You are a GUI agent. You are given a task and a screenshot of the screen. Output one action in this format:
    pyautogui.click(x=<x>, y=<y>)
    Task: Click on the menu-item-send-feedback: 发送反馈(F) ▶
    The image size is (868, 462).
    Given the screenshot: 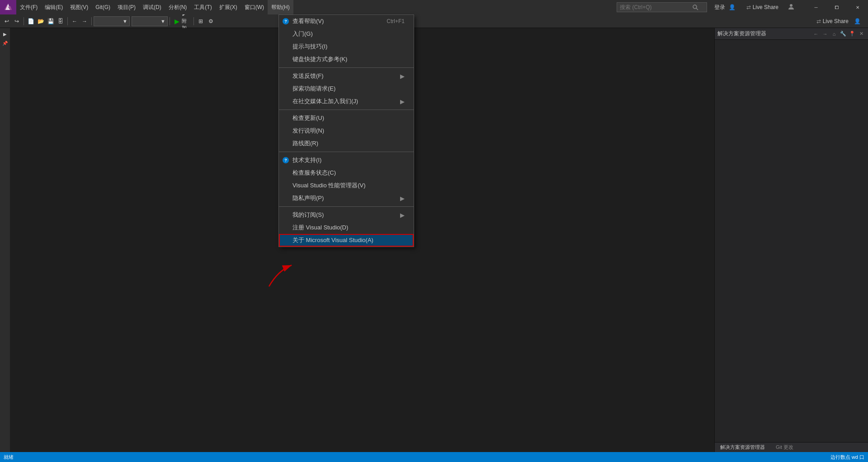 What is the action you would take?
    pyautogui.click(x=346, y=76)
    